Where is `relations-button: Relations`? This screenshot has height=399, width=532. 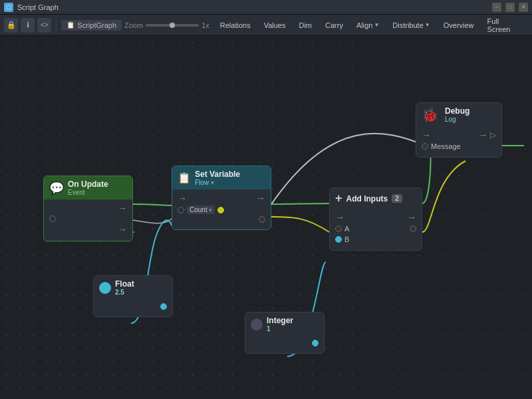
relations-button: Relations is located at coordinates (235, 25).